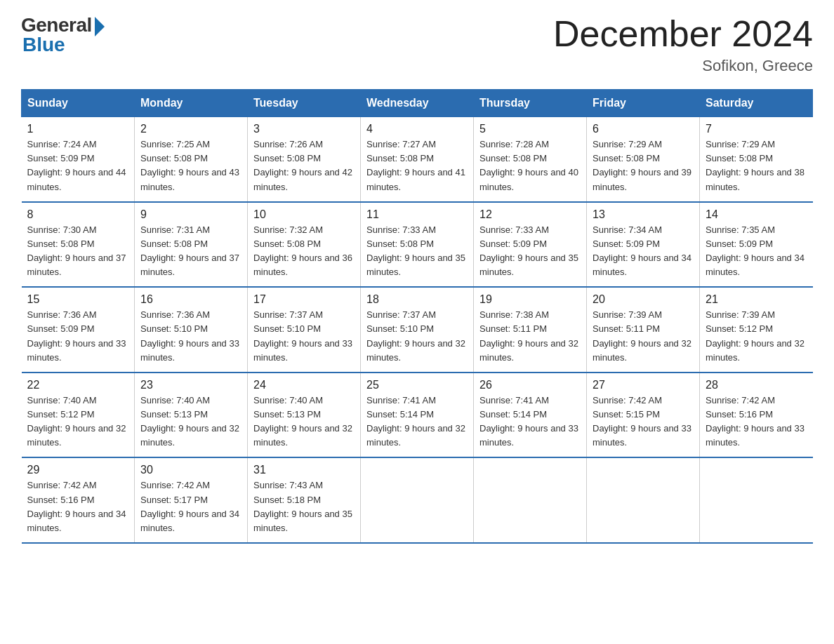  Describe the element at coordinates (417, 104) in the screenshot. I see `calendar-header-row: SundayMondayTuesdayWednesdayThursdayFrid…` at that location.